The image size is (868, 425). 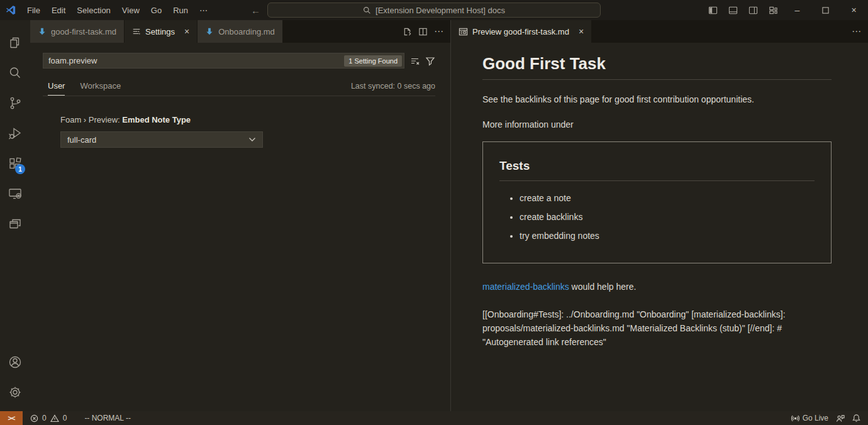 What do you see at coordinates (15, 194) in the screenshot?
I see `remote-explorer-icon` at bounding box center [15, 194].